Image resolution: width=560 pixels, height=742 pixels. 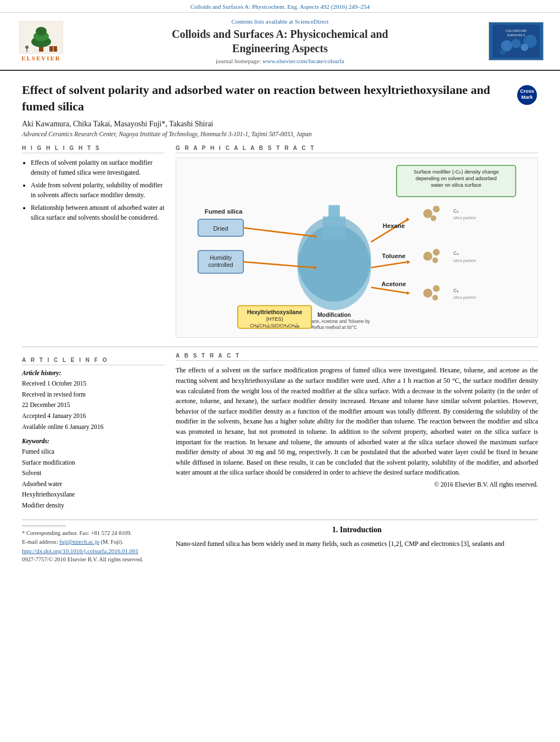 I want to click on highlight-item-2: Aside from solvent polarity, solubility …, so click(x=98, y=190).